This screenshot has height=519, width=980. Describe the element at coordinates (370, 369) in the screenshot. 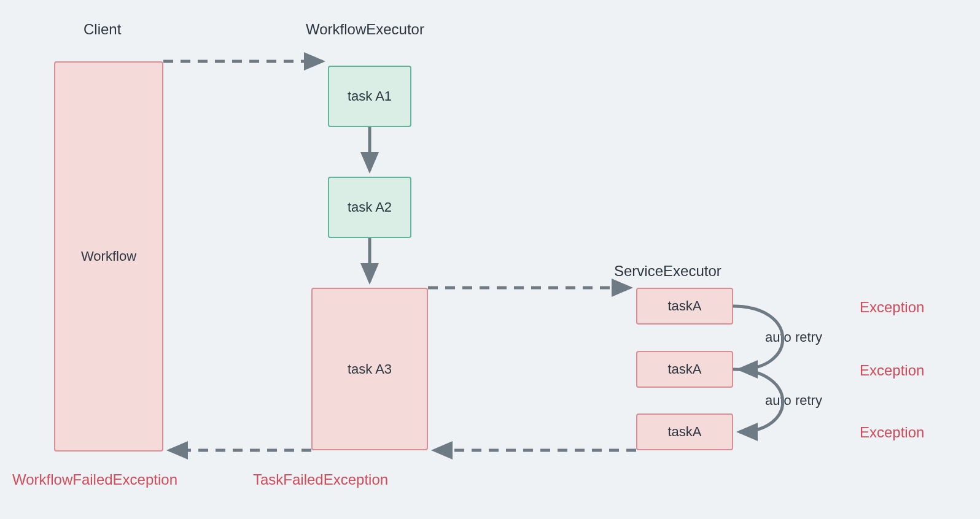

I see `task-a3-box: task A3` at that location.